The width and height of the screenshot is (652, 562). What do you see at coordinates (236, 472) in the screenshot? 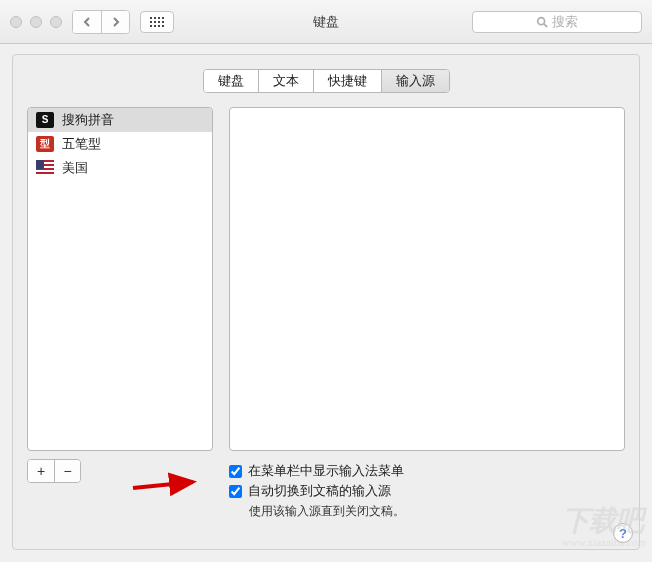
I see `show-input-menu-checkbox` at bounding box center [236, 472].